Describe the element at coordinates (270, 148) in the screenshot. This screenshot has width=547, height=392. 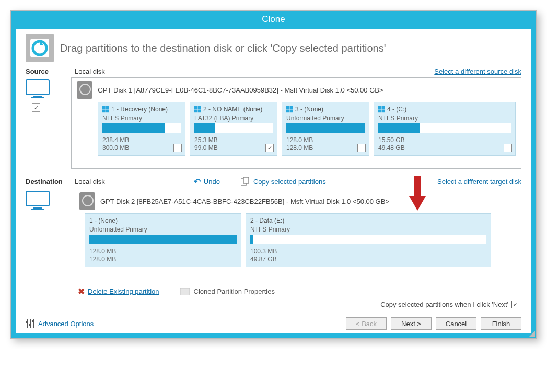
I see `part-checkbox: ✓` at that location.